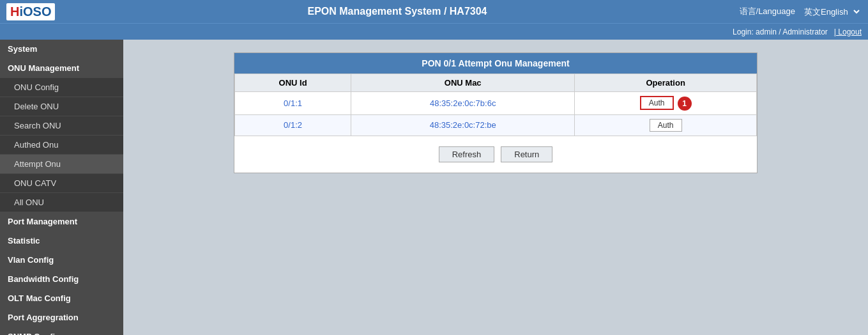 Image resolution: width=868 pixels, height=335 pixels. Describe the element at coordinates (666, 83) in the screenshot. I see `col-header-operation: Operation` at that location.